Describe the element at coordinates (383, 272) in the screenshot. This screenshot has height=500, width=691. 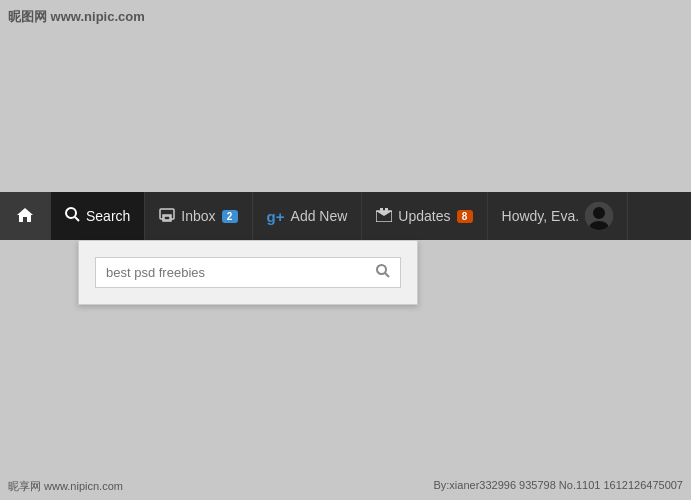
I see `search-submit-icon` at that location.